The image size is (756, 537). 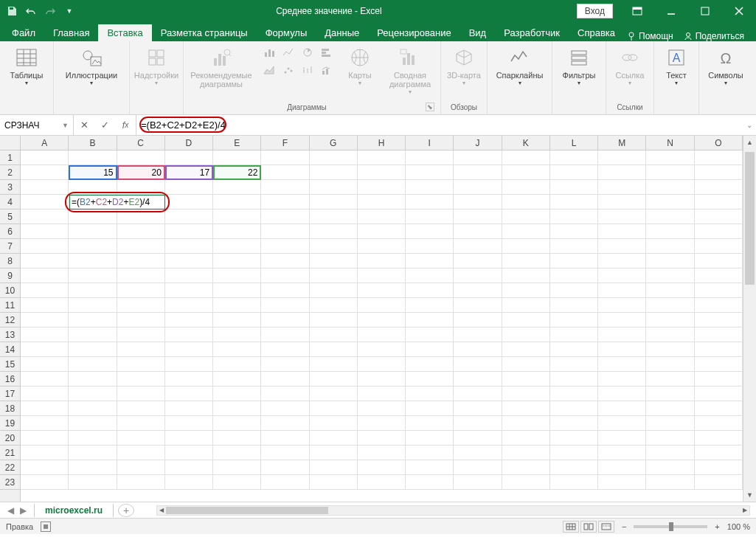 What do you see at coordinates (27, 66) in the screenshot?
I see `tables-button: Таблицы▾` at bounding box center [27, 66].